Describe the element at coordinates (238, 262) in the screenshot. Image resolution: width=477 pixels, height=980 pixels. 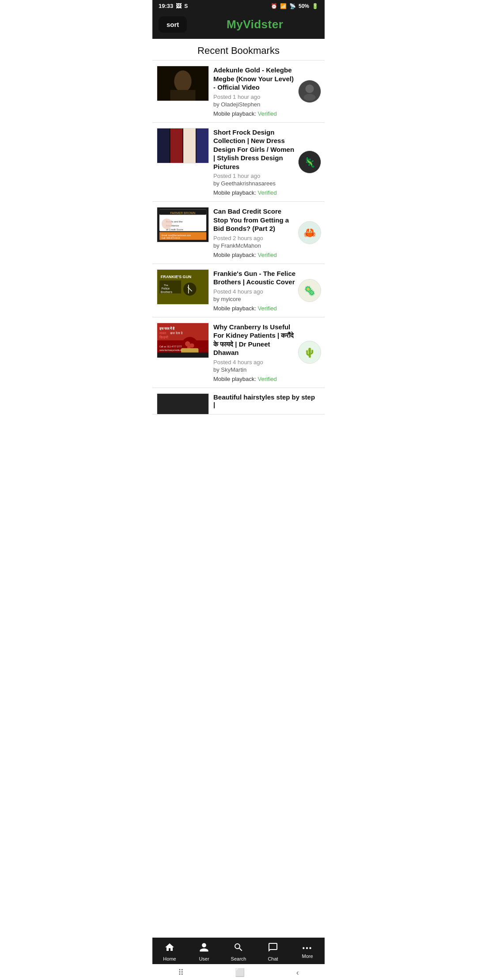
I see `bookmark-list: Adekunle Gold - Kelegbe Megbe (Know Your…` at that location.